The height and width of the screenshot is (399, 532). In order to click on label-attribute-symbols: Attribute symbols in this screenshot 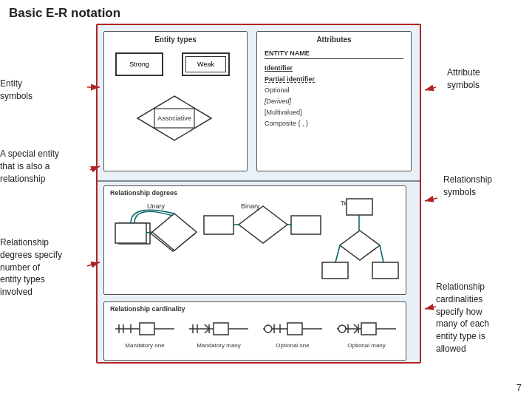, I will do `click(488, 79)`.